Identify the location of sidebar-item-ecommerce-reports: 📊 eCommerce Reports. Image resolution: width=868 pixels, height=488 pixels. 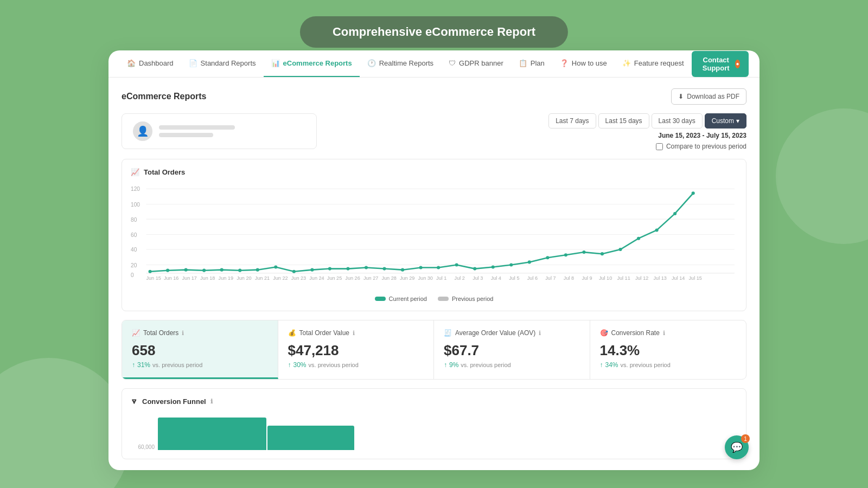
(311, 64).